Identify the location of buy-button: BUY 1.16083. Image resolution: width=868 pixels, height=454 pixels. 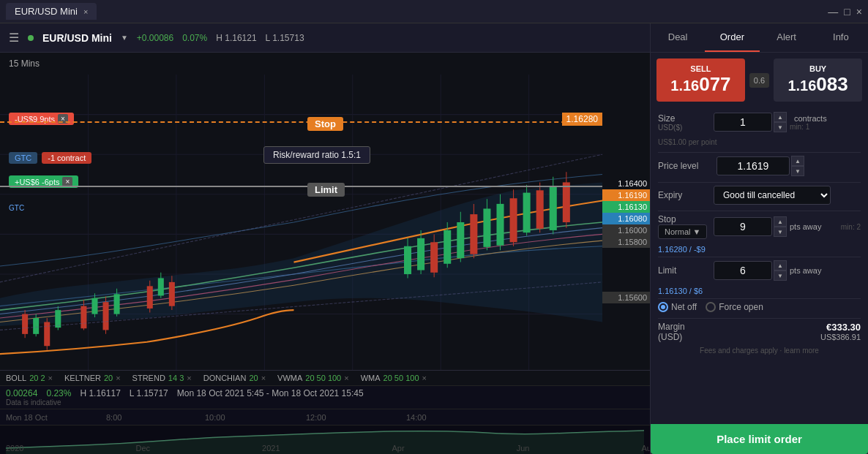
(818, 80).